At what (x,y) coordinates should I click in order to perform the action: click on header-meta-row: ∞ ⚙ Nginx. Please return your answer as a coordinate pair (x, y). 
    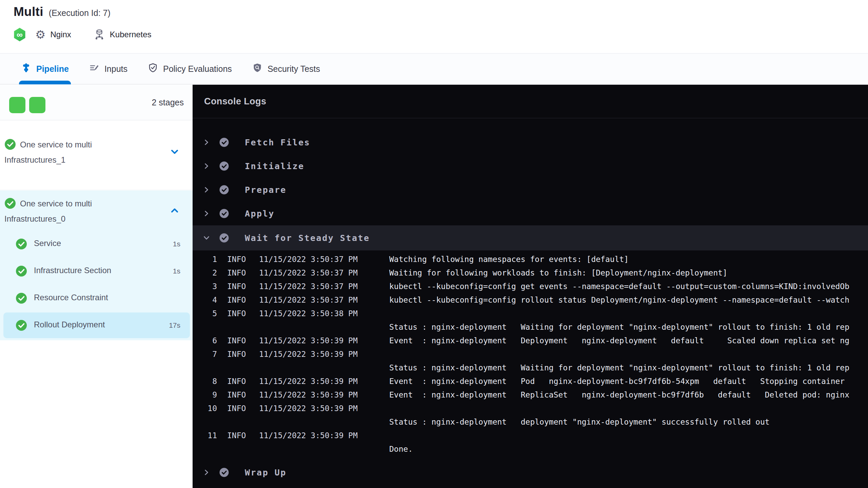
    Looking at the image, I should click on (83, 35).